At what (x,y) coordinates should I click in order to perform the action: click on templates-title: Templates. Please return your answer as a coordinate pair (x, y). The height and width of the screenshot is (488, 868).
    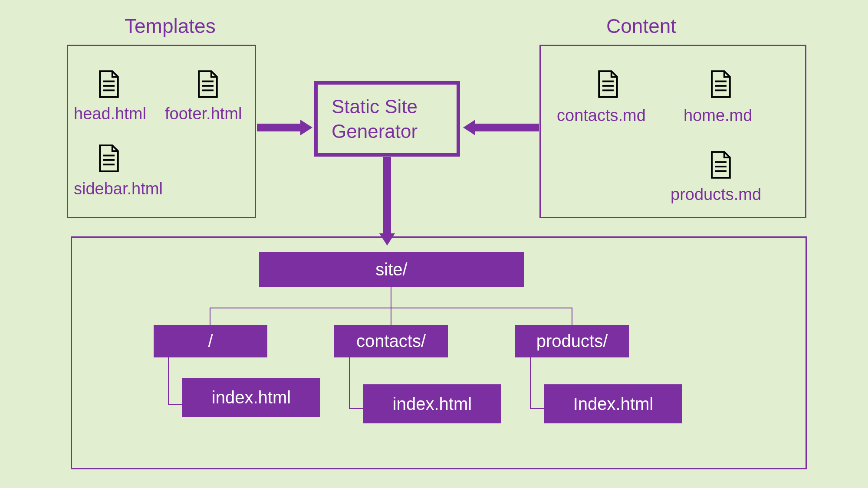
    Looking at the image, I should click on (170, 26).